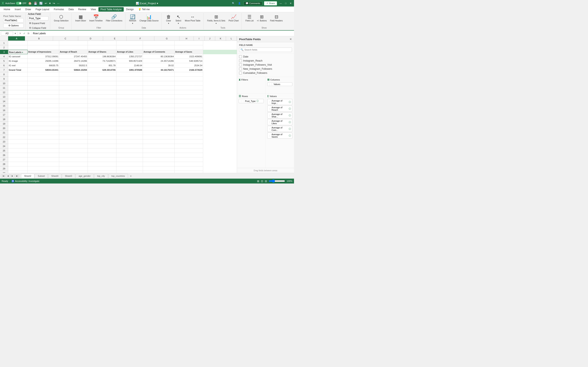 Image resolution: width=588 pixels, height=367 pixels. Describe the element at coordinates (4, 88) in the screenshot. I see `row-num-11: 11` at that location.